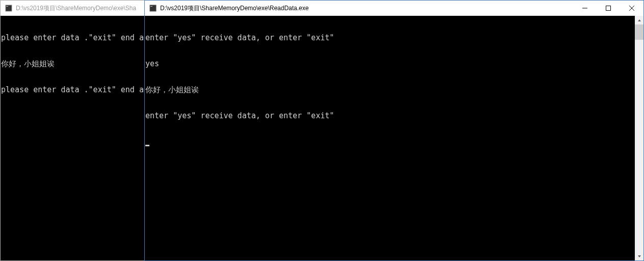 The height and width of the screenshot is (261, 644). I want to click on titlebar-left: D:\vs2019项目\ShareMemoryDemo\exe\Sha, so click(72, 8).